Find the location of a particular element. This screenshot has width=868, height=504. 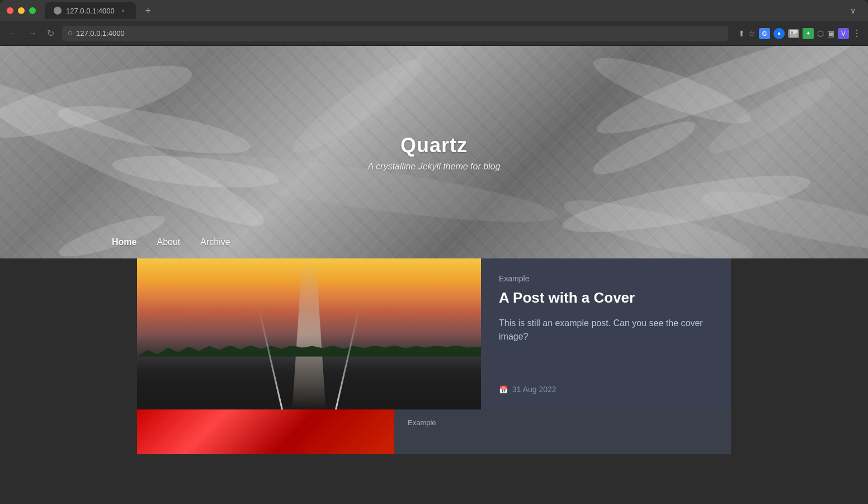

post-cover-image is located at coordinates (309, 334).